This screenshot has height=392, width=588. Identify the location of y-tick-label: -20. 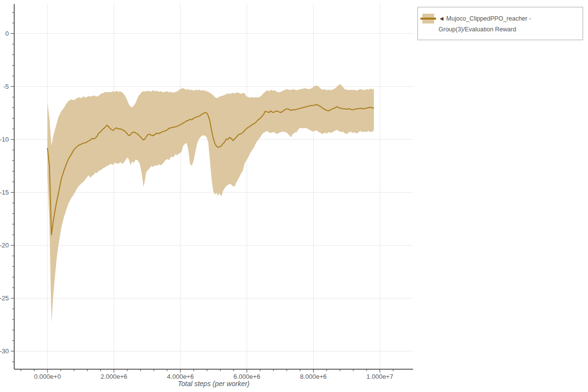
(4, 245).